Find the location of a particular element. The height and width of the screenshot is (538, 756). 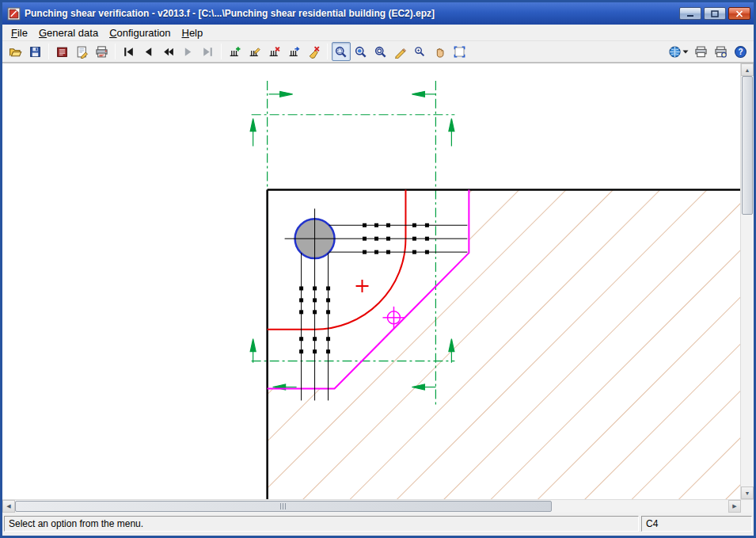

zoom-previous-icon is located at coordinates (420, 52).